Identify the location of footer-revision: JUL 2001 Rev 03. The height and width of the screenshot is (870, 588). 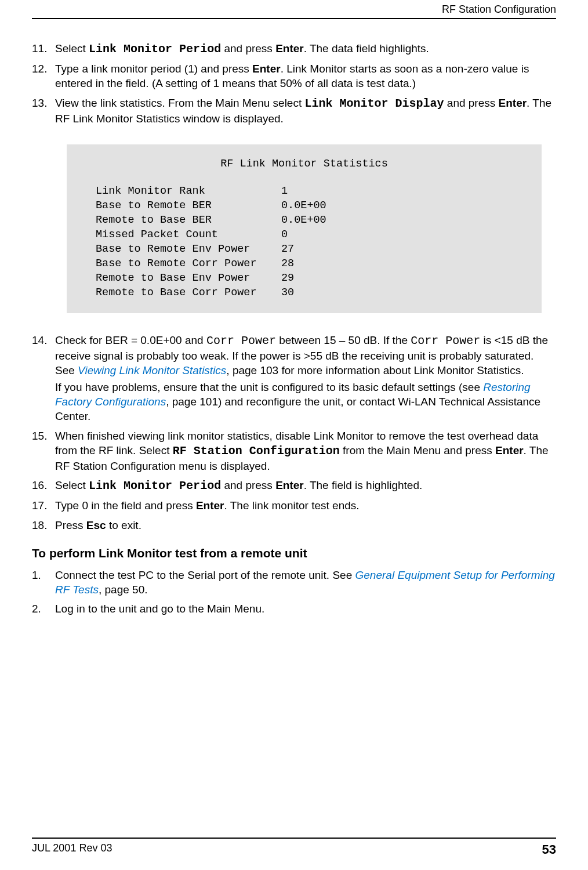
(72, 850).